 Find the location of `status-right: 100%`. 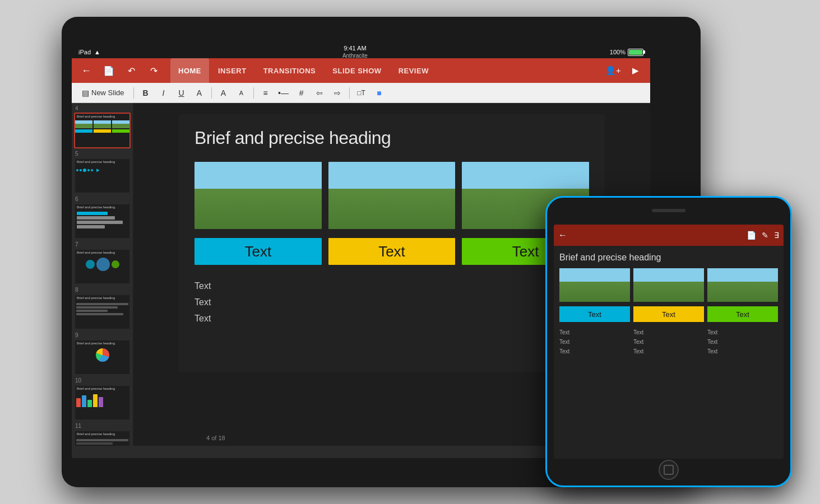

status-right: 100% is located at coordinates (627, 53).